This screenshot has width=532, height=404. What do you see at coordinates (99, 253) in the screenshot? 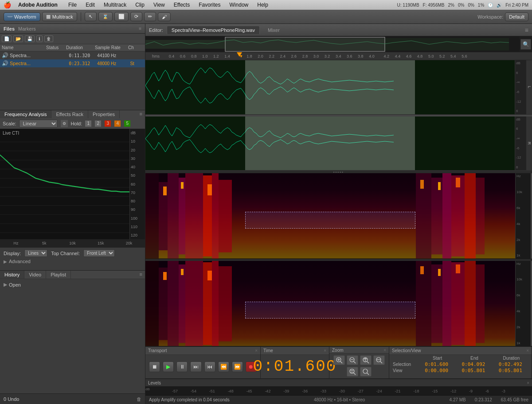
I see `top-channel-select: Front Left` at bounding box center [99, 253].